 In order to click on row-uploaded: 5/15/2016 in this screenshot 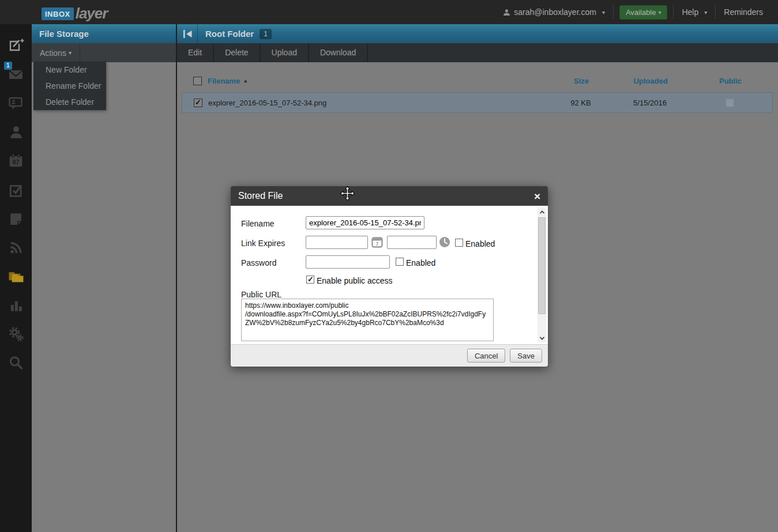, I will do `click(650, 103)`.